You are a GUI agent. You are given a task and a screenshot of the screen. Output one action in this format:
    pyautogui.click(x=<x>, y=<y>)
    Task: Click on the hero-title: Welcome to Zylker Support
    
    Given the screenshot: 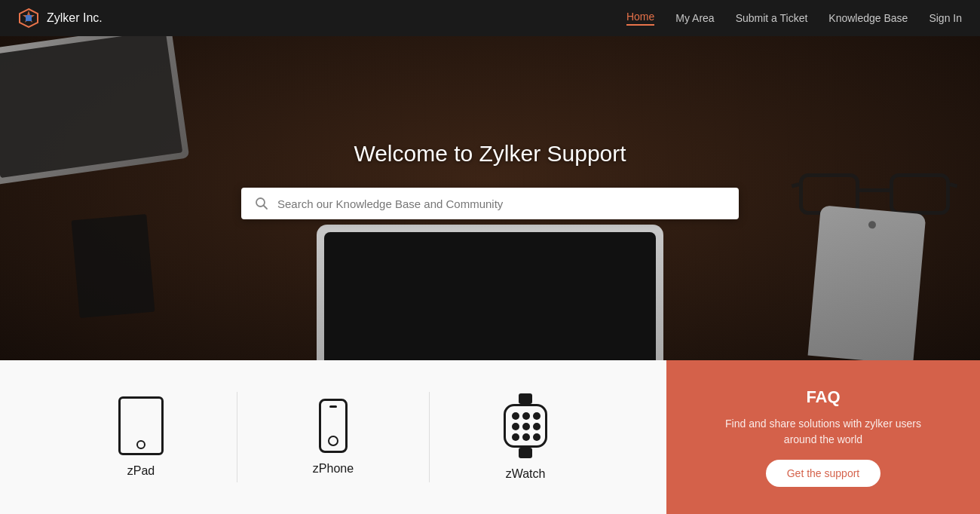 What is the action you would take?
    pyautogui.click(x=490, y=154)
    